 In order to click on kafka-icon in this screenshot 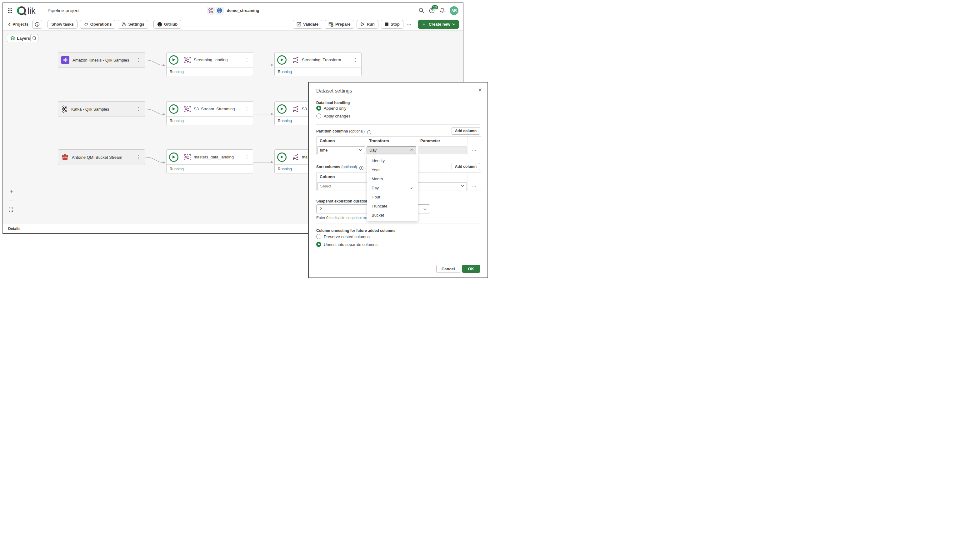, I will do `click(65, 109)`.